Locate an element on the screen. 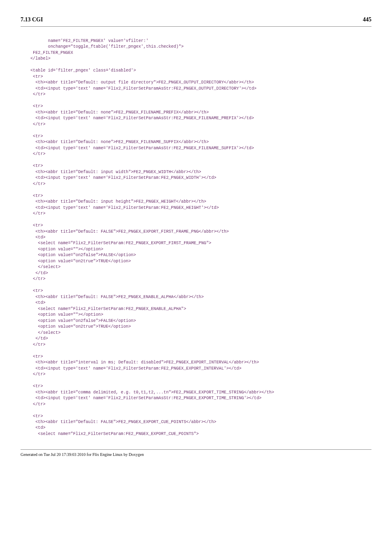 This screenshot has width=392, height=555. footer-text: Generated on Tue Jul 20 17:39:03 2010 fo… is located at coordinates (196, 453).